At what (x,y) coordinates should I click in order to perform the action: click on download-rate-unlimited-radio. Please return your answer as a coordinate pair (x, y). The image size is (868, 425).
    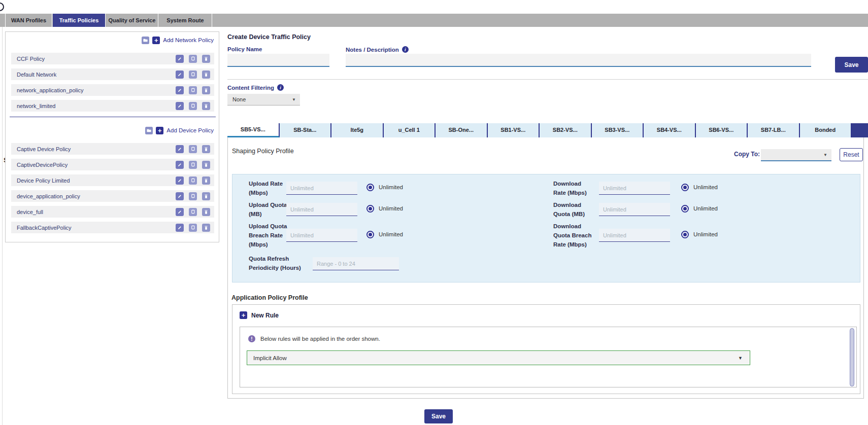
    Looking at the image, I should click on (685, 188).